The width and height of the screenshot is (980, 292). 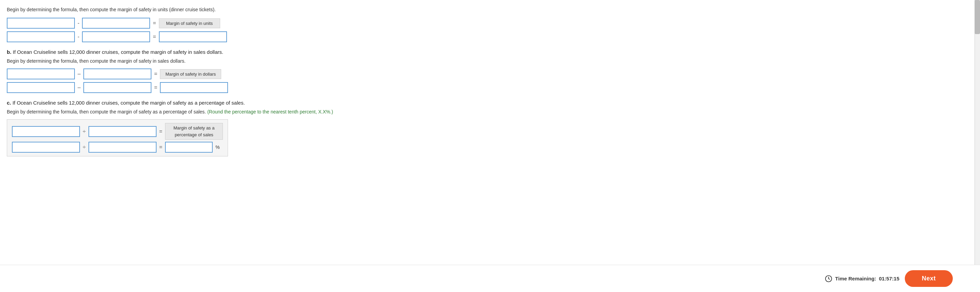 What do you see at coordinates (161, 147) in the screenshot?
I see `section-c-row2-equals: =` at bounding box center [161, 147].